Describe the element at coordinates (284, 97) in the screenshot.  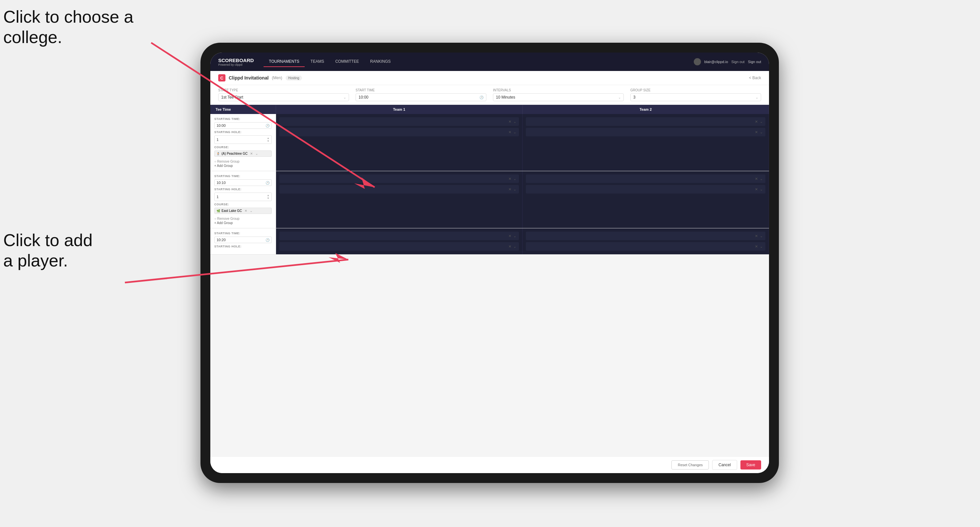
I see `start-type-select: 1st Tee Start ⌄` at that location.